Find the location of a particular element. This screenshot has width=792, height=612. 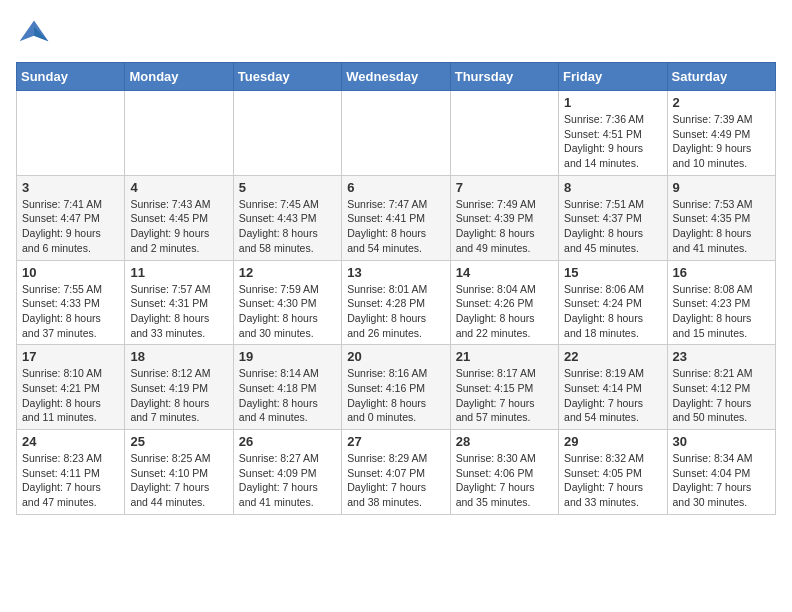

calendar-cell: 12Sunrise: 7:59 AM Sunset: 4:30 PM Dayli… is located at coordinates (287, 302).